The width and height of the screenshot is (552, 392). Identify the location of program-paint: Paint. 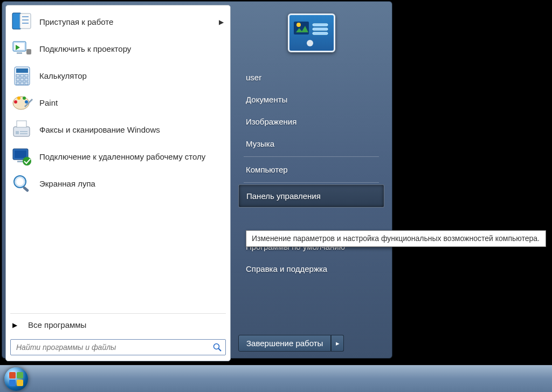
(118, 103).